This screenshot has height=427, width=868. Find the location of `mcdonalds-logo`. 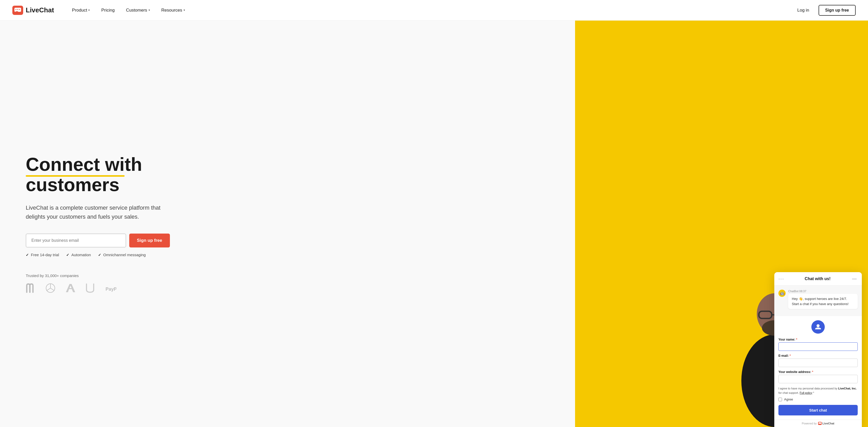

mcdonalds-logo is located at coordinates (30, 288).